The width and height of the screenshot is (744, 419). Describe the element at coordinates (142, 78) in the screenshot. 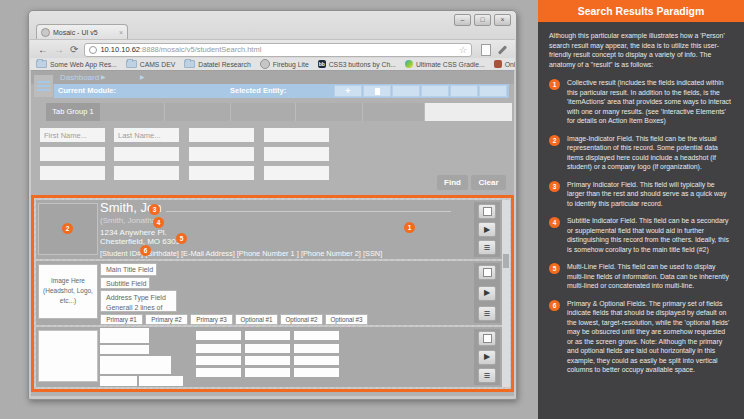

I see `breadcrumb-arrow-icon: ▶` at that location.